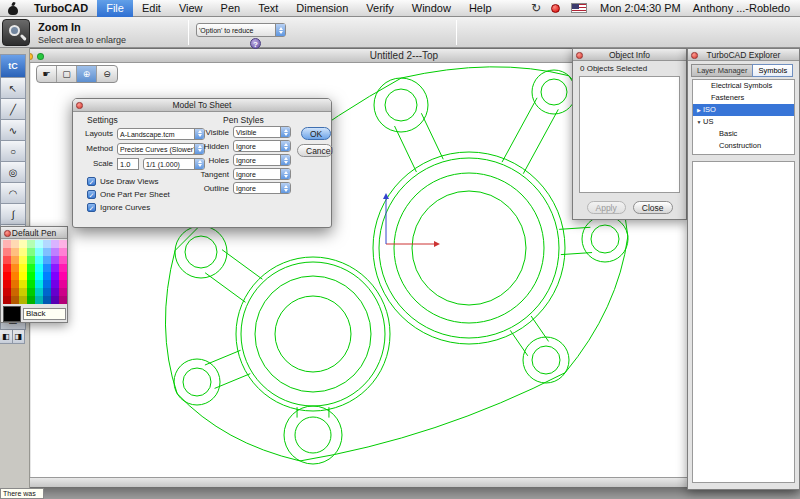 The image size is (800, 499). Describe the element at coordinates (322, 8) in the screenshot. I see `menu-dimension: Dimension` at that location.